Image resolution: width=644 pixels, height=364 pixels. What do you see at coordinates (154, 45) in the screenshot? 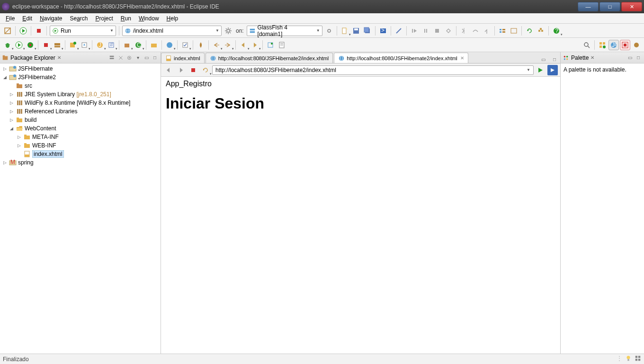
I see `open-type-button` at bounding box center [154, 45].